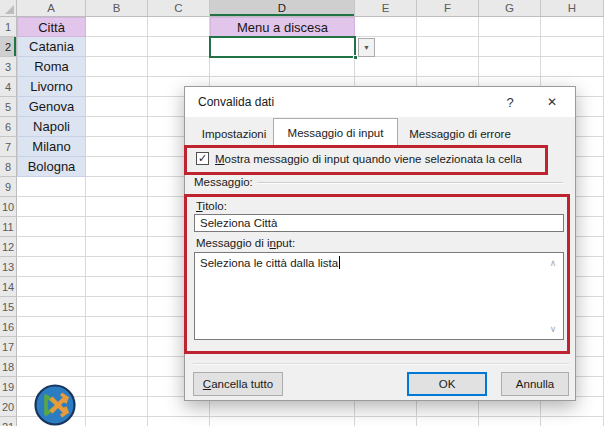 This screenshot has width=604, height=426. I want to click on city-cell: Napoli, so click(52, 127).